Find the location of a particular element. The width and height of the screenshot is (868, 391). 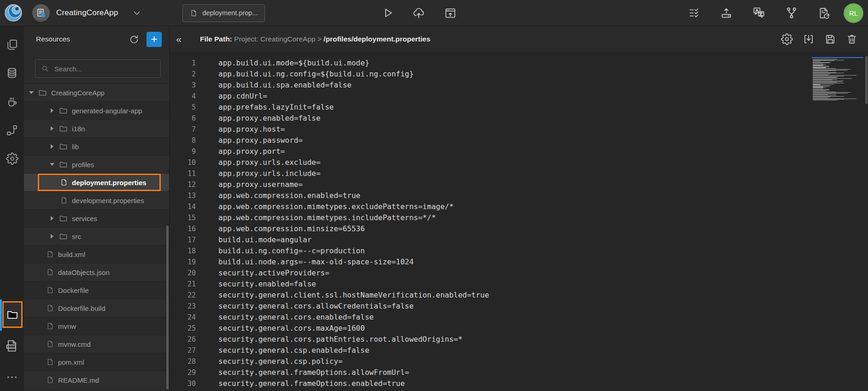

line-text: security.general.client.ssl.hostNameVeri… is located at coordinates (343, 295).